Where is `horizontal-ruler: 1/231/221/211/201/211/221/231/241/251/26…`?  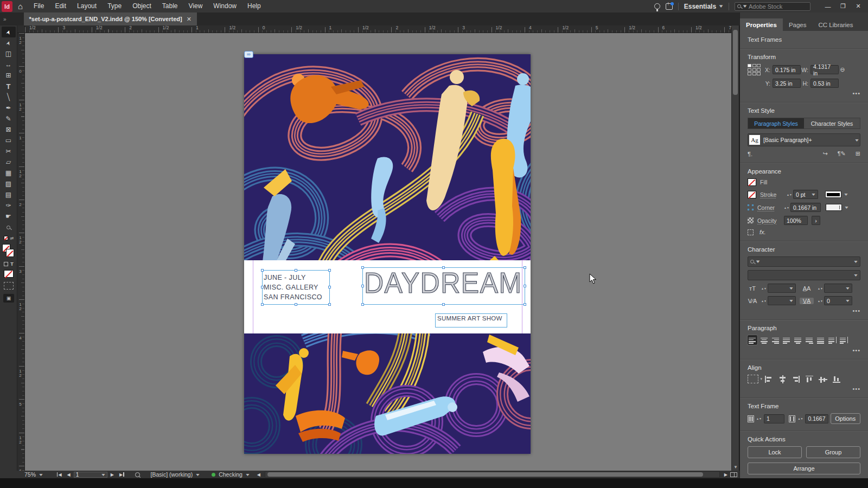 horizontal-ruler: 1/231/221/211/201/211/221/231/241/251/26… is located at coordinates (378, 29).